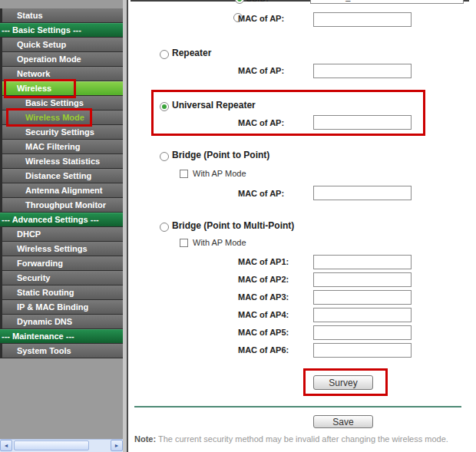 The image size is (476, 452). Describe the element at coordinates (298, 407) in the screenshot. I see `separator-line` at that location.